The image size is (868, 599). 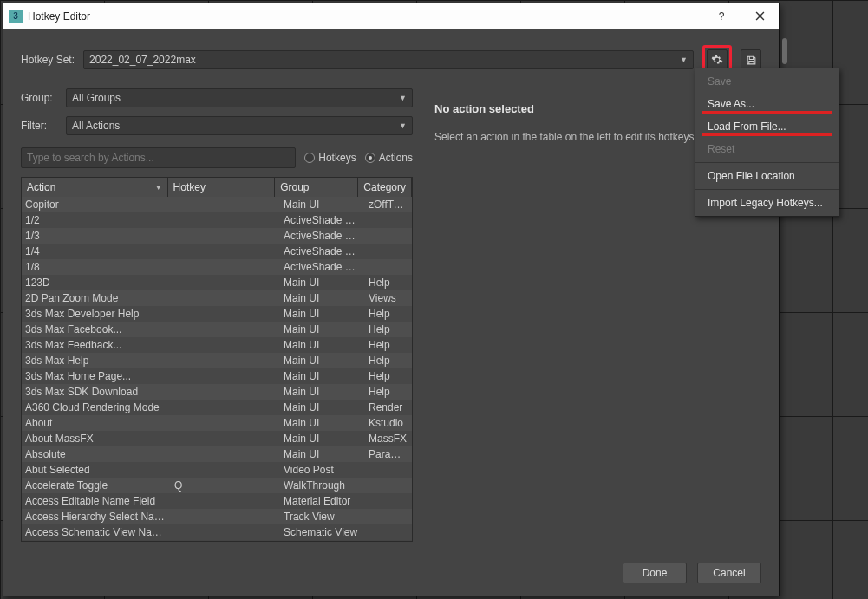 What do you see at coordinates (96, 454) in the screenshot?
I see `cell-action: Absolute` at bounding box center [96, 454].